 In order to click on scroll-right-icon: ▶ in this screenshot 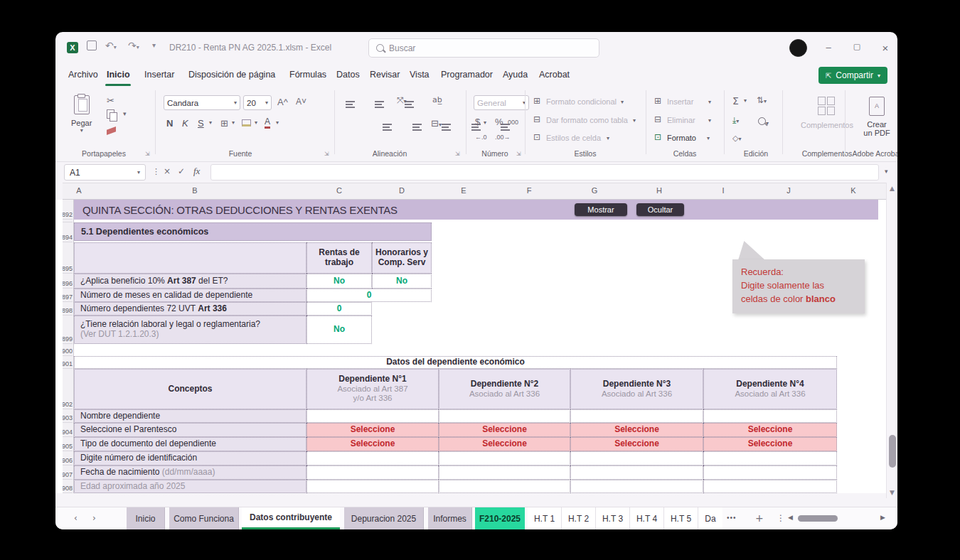, I will do `click(883, 517)`.